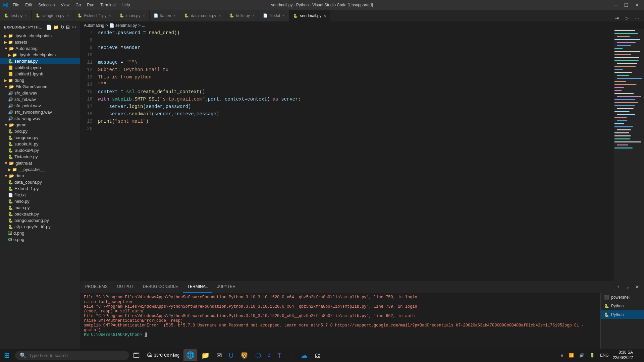 The width and height of the screenshot is (644, 362). Describe the element at coordinates (40, 182) in the screenshot. I see `tree-item-datacount: 🐍 data_count.py` at that location.